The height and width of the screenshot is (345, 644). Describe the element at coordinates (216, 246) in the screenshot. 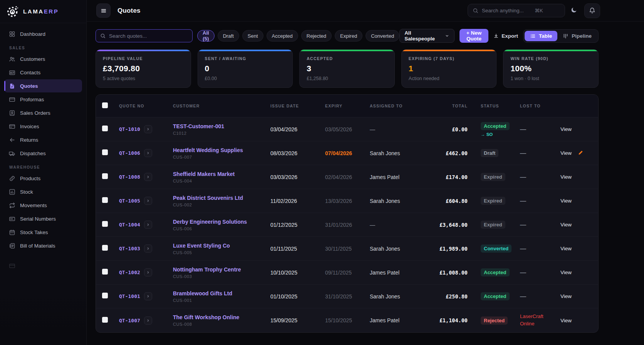

I see `customer-name-link: Luxe Event Styling Co` at that location.